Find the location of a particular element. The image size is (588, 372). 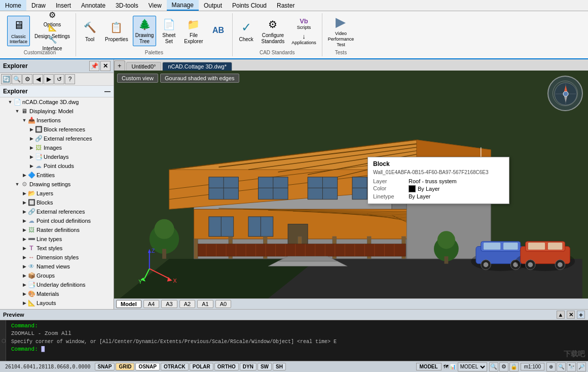

menu-view: View is located at coordinates (155, 5).